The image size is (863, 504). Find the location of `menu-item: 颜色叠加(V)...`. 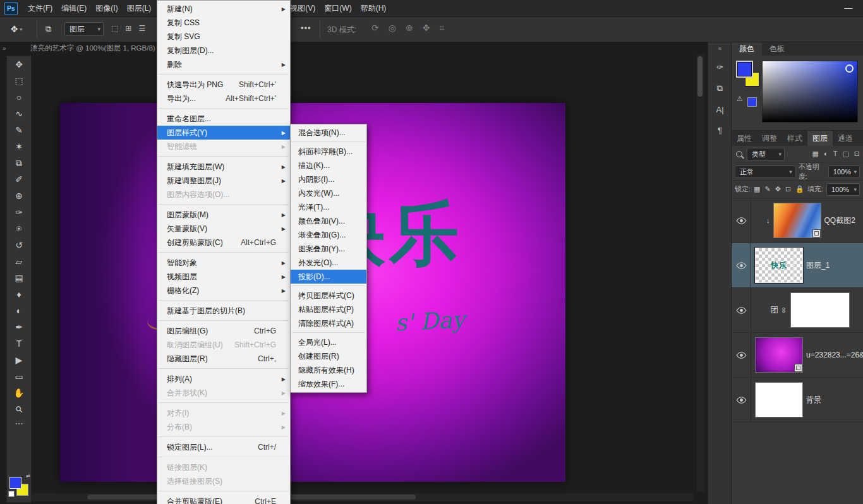

menu-item: 颜色叠加(V)... is located at coordinates (329, 221).